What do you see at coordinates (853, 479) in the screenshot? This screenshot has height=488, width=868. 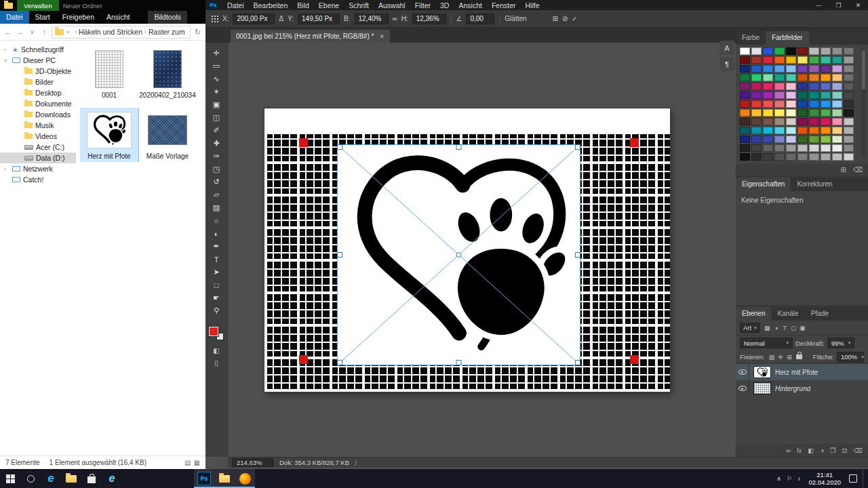 I see `action-center-icon` at bounding box center [853, 479].